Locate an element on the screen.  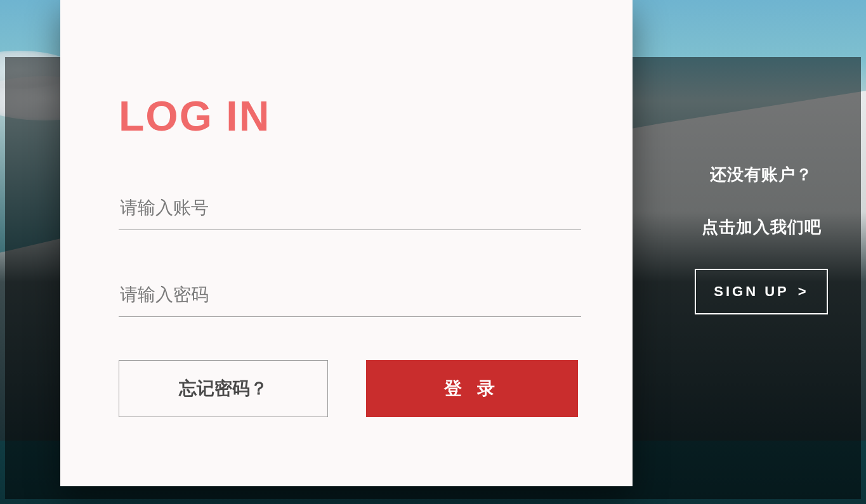
login-title: LOG IN is located at coordinates (349, 116).